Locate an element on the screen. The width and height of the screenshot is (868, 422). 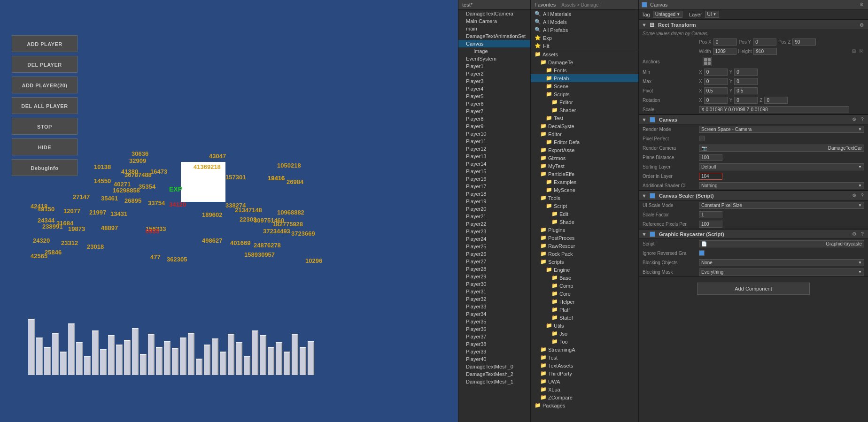
assets-tree-item: 📁Jso is located at coordinates (584, 333).